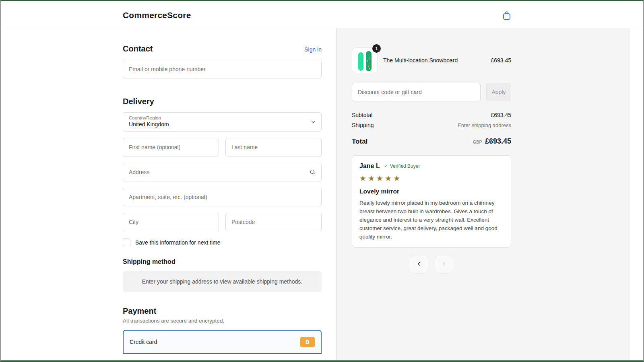  What do you see at coordinates (178, 243) in the screenshot?
I see `save-info-label: Save this information for next time` at bounding box center [178, 243].